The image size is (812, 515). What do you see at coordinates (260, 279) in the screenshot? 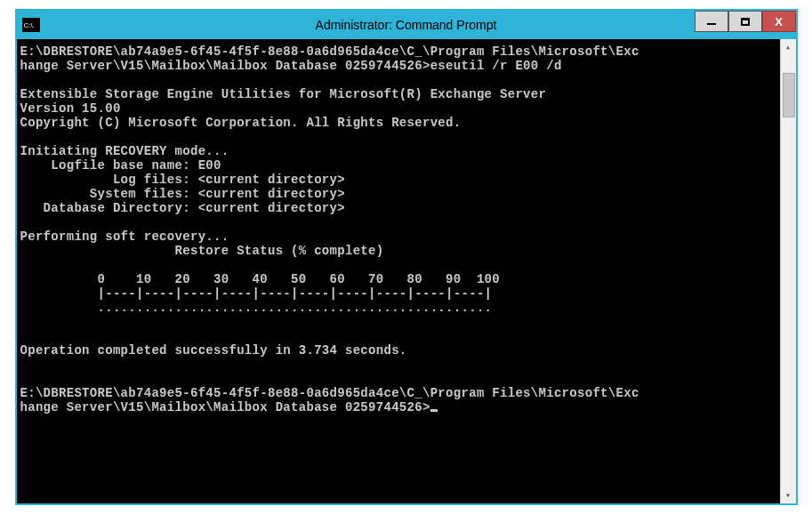
I see `output-line: 0 10 20 30 40 50 60 70 80 90 100` at bounding box center [260, 279].